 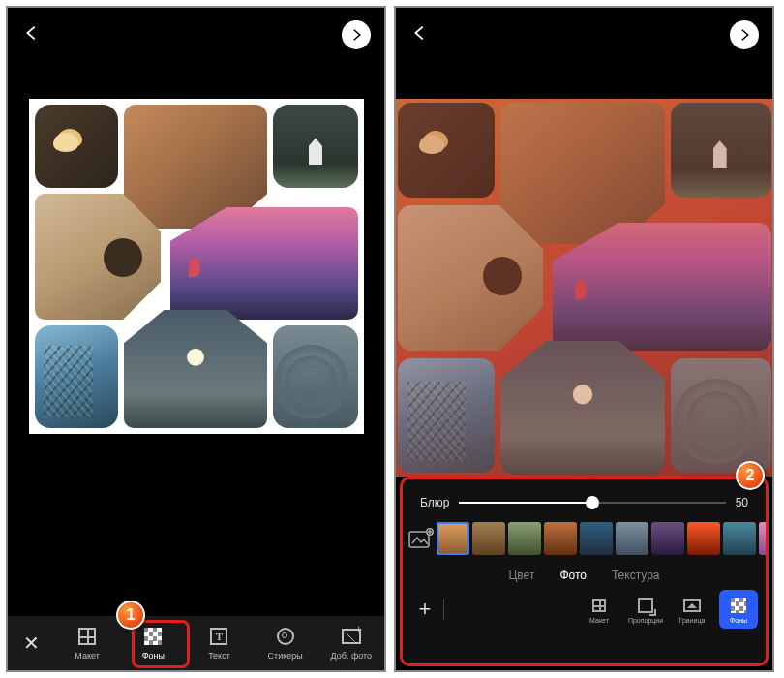 What do you see at coordinates (599, 620) in the screenshot?
I see `mini-label: Макет` at bounding box center [599, 620].